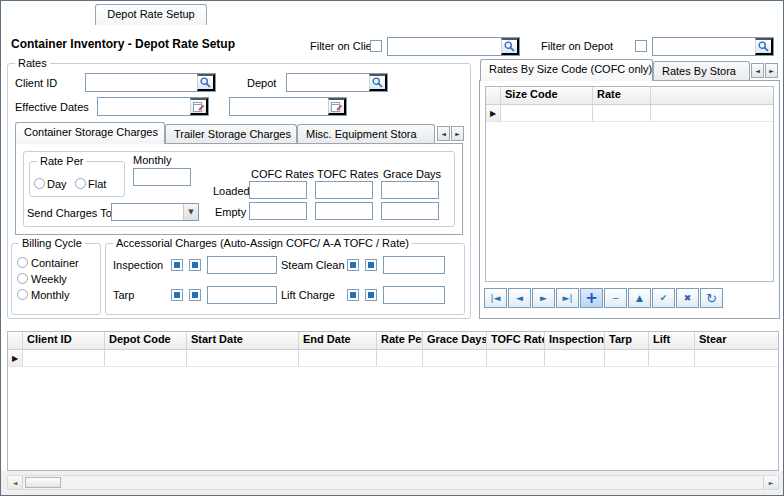 The height and width of the screenshot is (496, 784). What do you see at coordinates (575, 340) in the screenshot?
I see `header-inspection: Inspection` at bounding box center [575, 340].